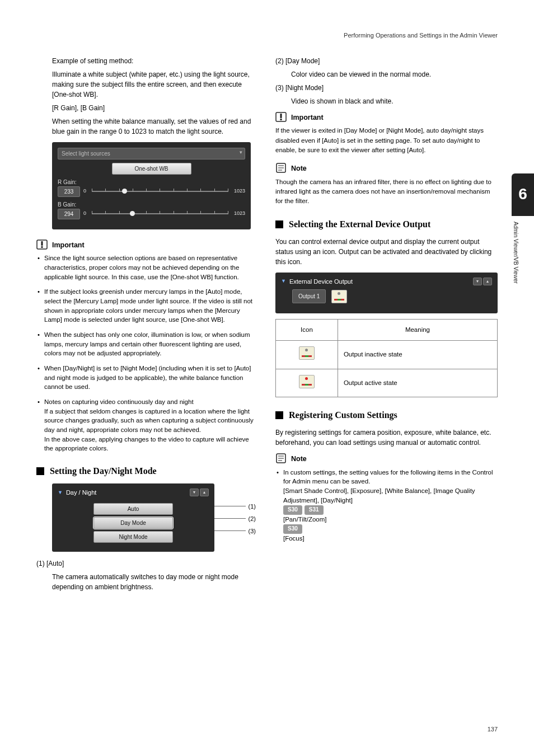  What do you see at coordinates (148, 425) in the screenshot?
I see `important-item: Notes on capturing video continuously da…` at bounding box center [148, 425].